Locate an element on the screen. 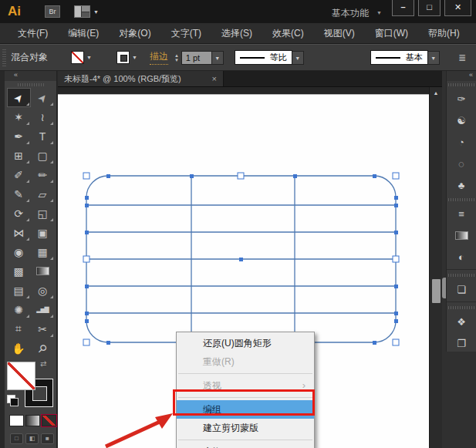 The height and width of the screenshot is (448, 476). perspective-grid-tool: ▦ is located at coordinates (43, 251).